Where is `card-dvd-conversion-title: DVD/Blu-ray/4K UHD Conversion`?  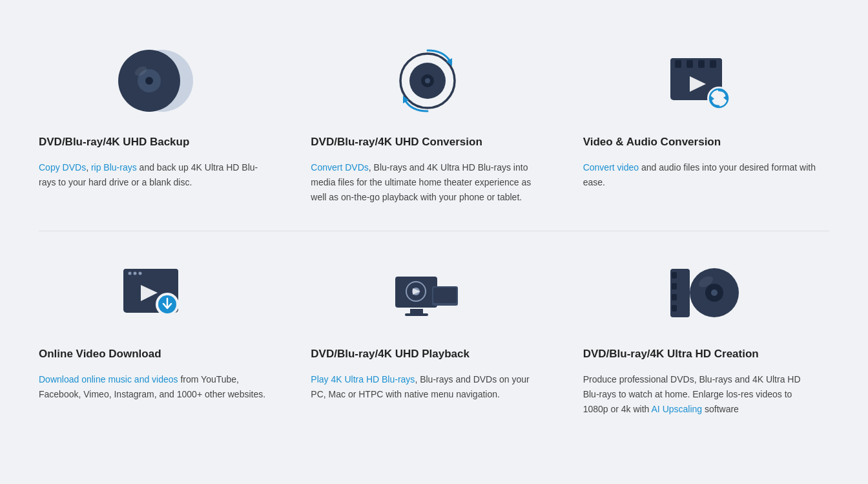
card-dvd-conversion-title: DVD/Blu-ray/4K UHD Conversion is located at coordinates (428, 142).